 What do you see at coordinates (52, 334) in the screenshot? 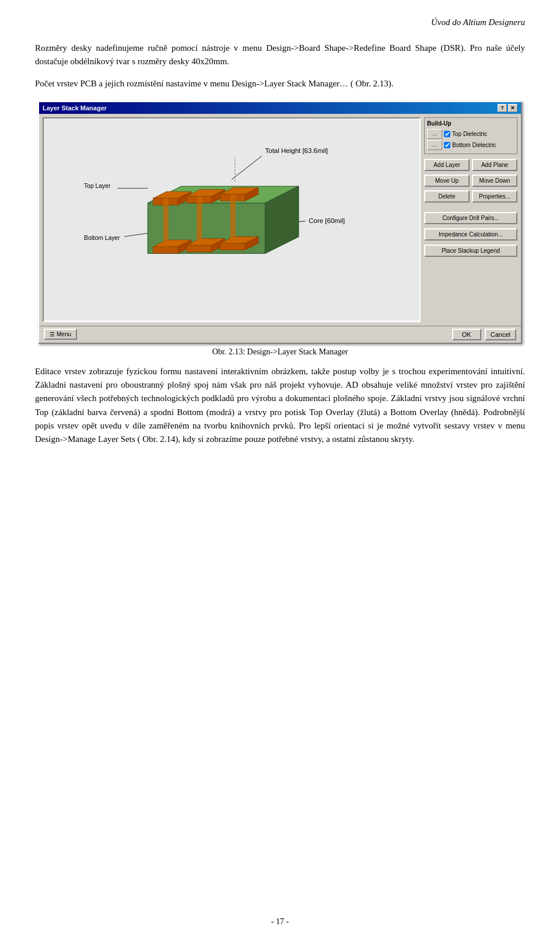
I see `menu-icon: ☰` at bounding box center [52, 334].